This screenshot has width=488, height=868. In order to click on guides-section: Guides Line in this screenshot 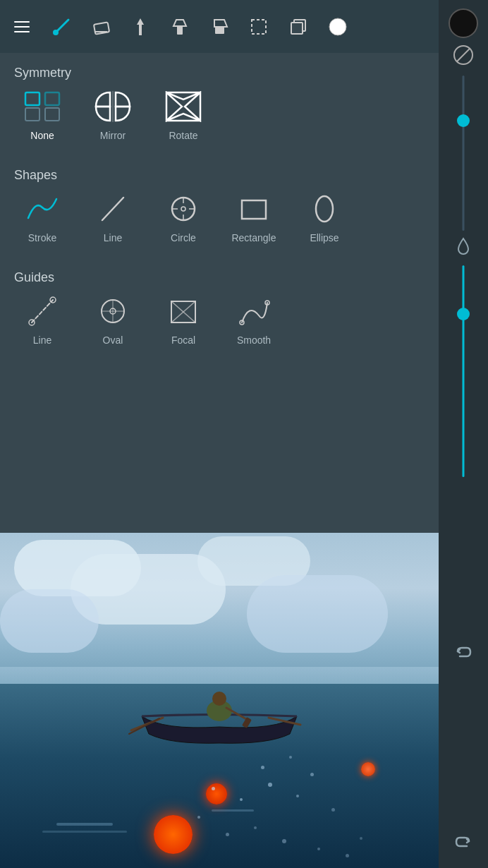, I will do `click(219, 309)`.